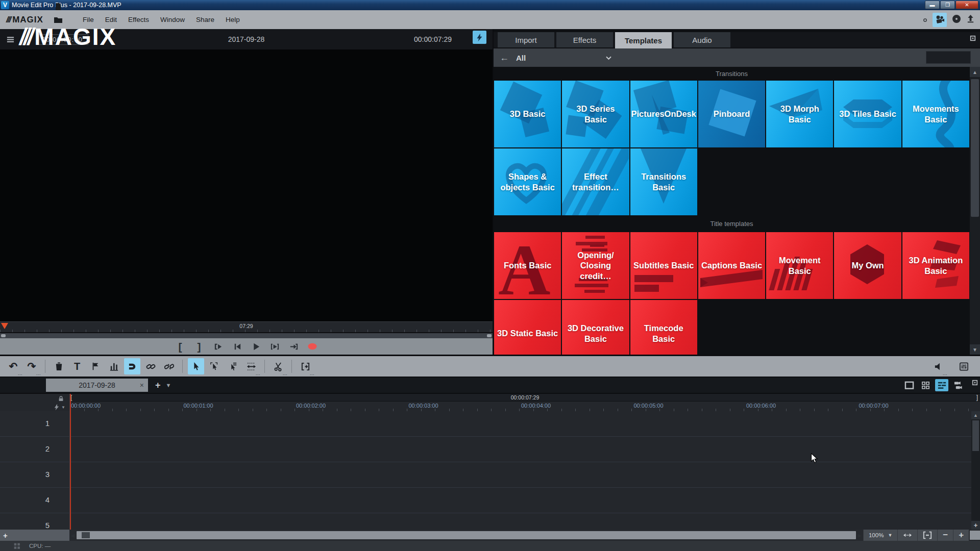 This screenshot has height=551, width=980. What do you see at coordinates (664, 114) in the screenshot?
I see `template-tile-picturesondesk: PicturesOnDesk` at bounding box center [664, 114].